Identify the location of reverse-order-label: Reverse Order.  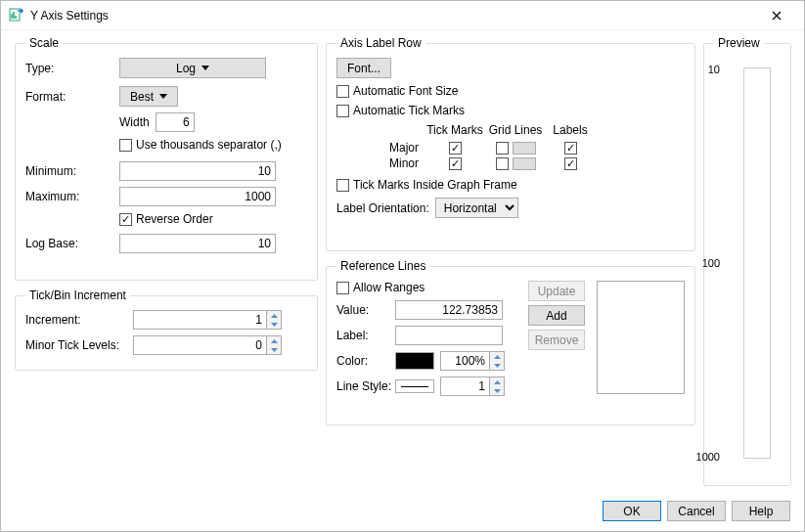
(174, 219).